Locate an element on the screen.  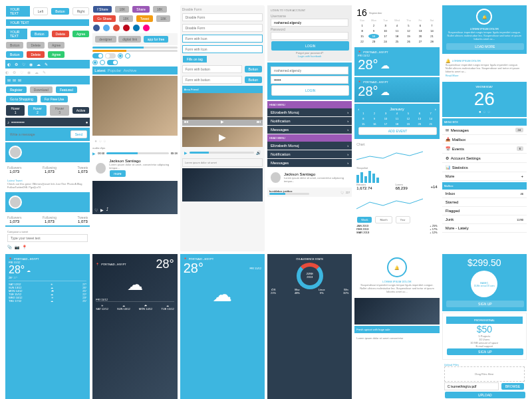
agree-btn: Agree is located at coordinates (81, 34).